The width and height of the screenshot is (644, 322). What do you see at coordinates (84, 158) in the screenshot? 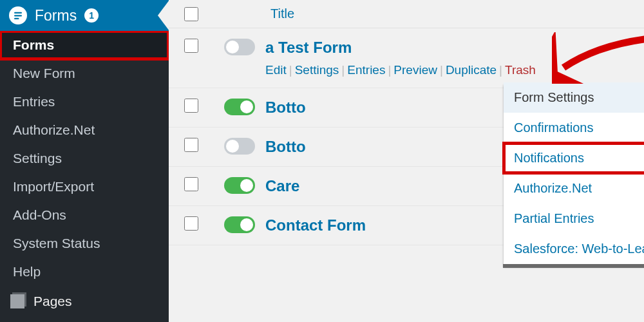
I see `sidebar-item-settings: Settings` at bounding box center [84, 158].